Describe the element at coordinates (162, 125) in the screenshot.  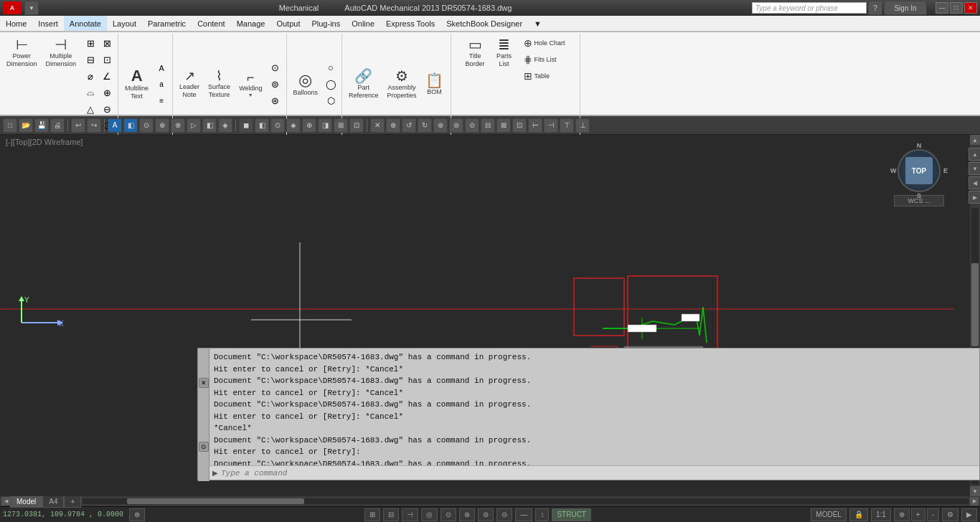
I see `tb-4: ⊕` at that location.